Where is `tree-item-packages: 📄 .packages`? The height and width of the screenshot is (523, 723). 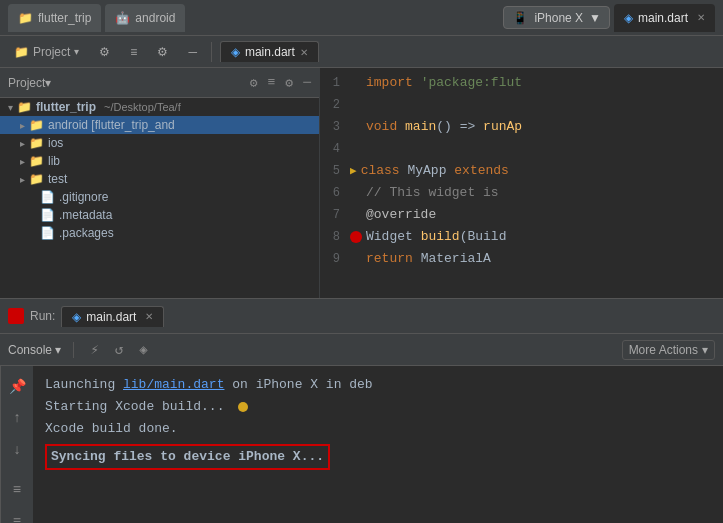 tree-item-packages: 📄 .packages is located at coordinates (160, 233).